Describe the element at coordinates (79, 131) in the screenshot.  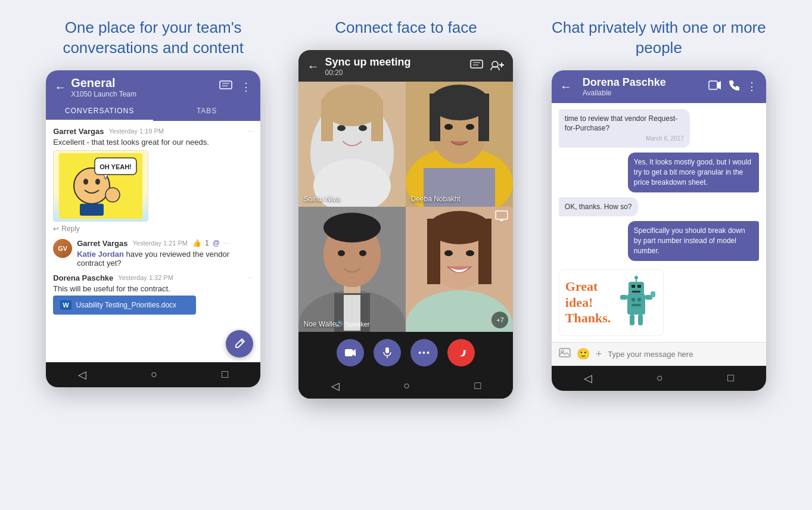
I see `msg1-author: Garret Vargas` at that location.